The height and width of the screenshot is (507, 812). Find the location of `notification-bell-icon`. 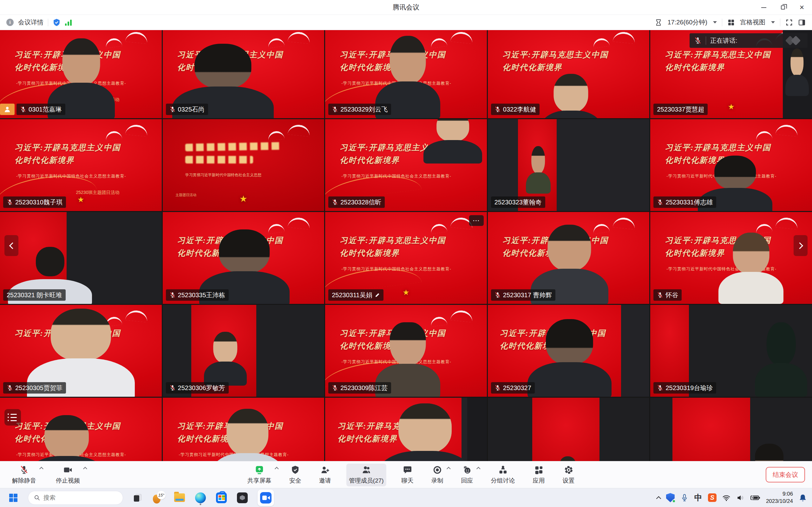

notification-bell-icon is located at coordinates (803, 498).